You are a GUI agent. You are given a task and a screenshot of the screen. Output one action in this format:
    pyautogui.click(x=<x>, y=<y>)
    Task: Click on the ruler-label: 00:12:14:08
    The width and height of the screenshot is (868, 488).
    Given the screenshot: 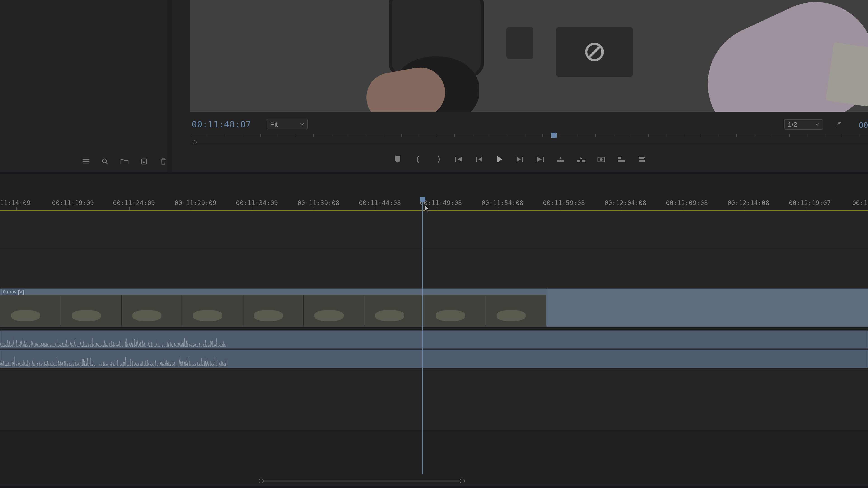 What is the action you would take?
    pyautogui.click(x=748, y=203)
    